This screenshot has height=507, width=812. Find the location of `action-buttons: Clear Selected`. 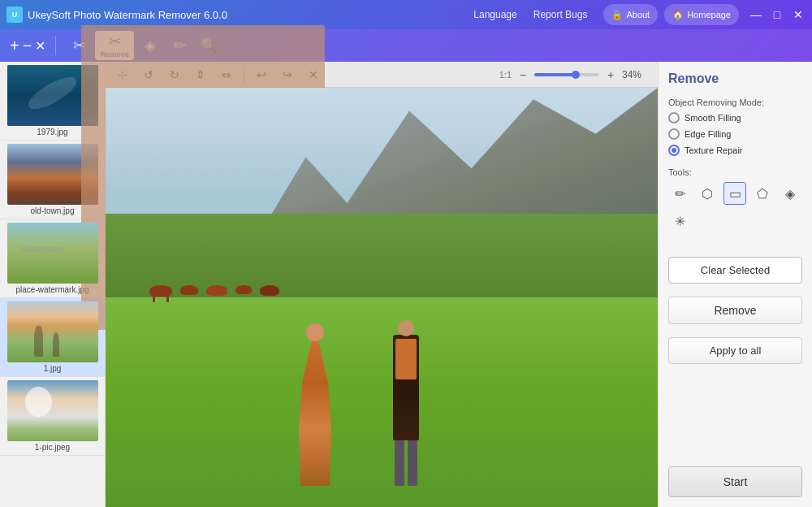

action-buttons: Clear Selected is located at coordinates (736, 270).